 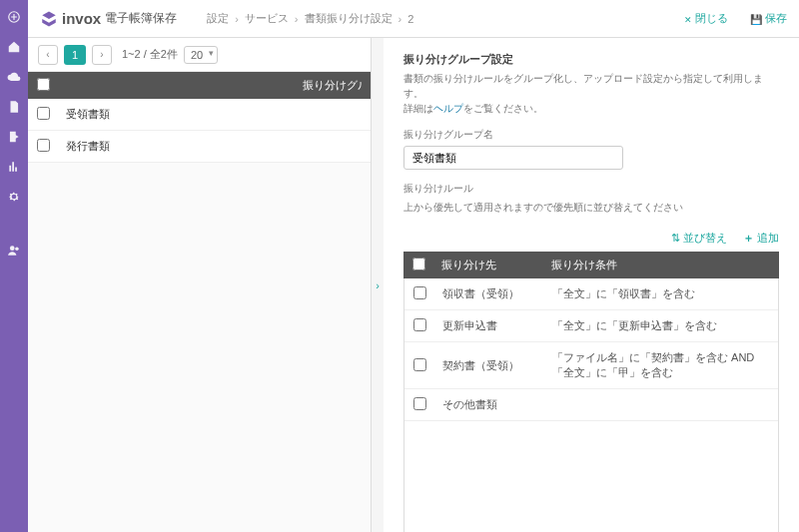 I want to click on table-row: 契約書（受領）「ファイル名」に「契約書」を含む AND 「全文」に「甲」を含む, so click(x=591, y=365).